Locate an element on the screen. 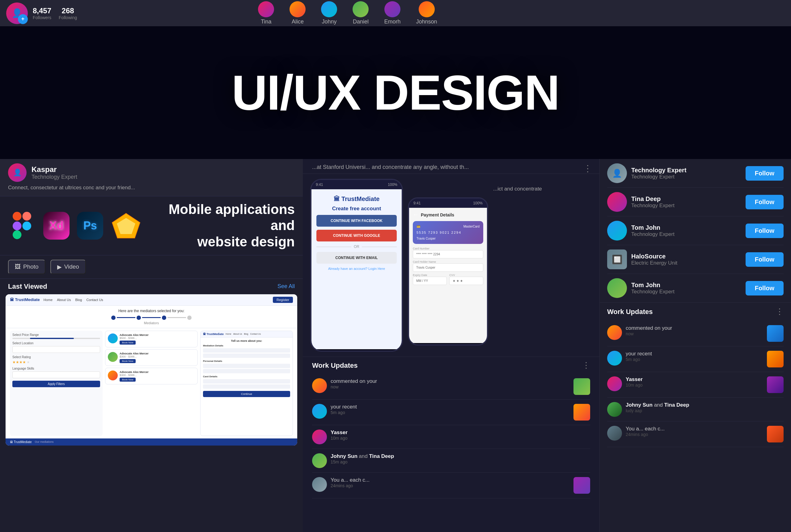 This screenshot has height=532, width=791. profile-pic-small: 👤 is located at coordinates (17, 172).